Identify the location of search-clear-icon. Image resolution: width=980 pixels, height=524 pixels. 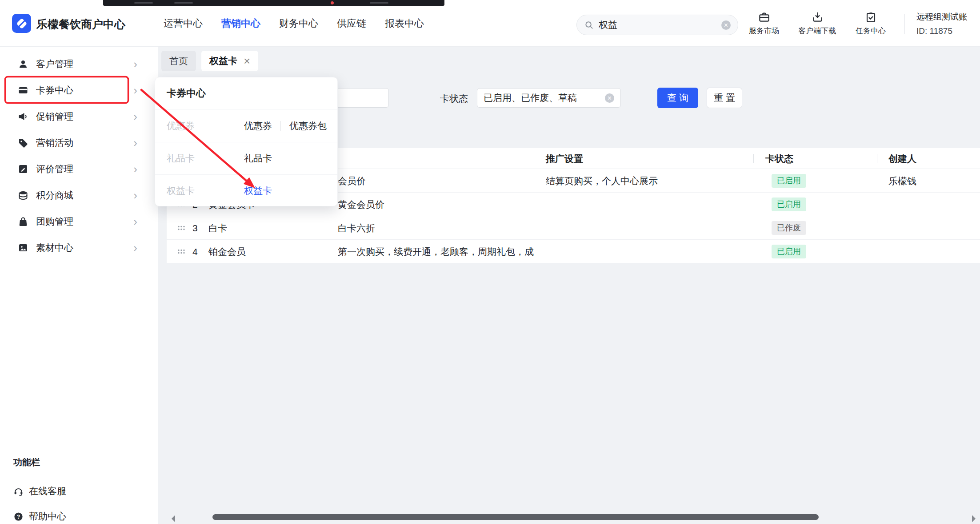
(726, 25).